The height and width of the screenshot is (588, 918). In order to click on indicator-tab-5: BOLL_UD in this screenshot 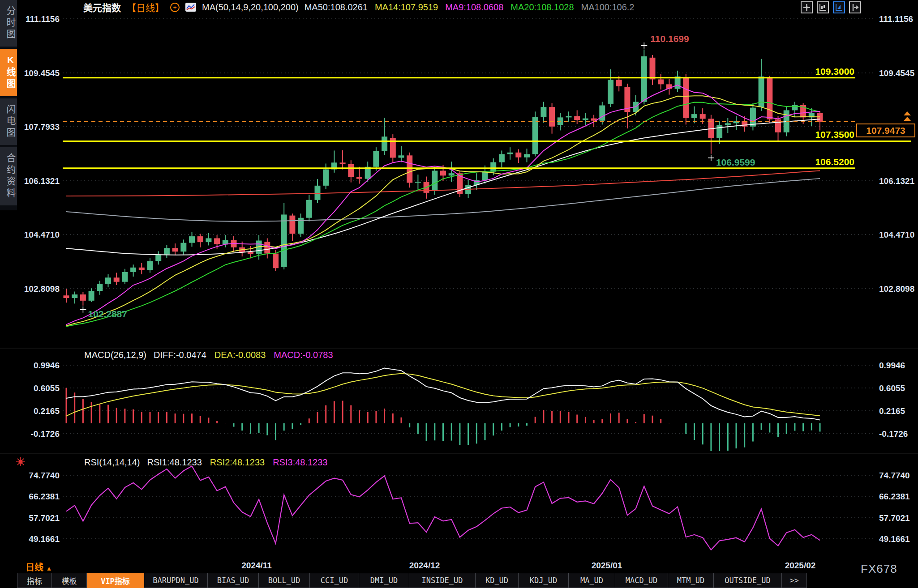, I will do `click(284, 580)`.